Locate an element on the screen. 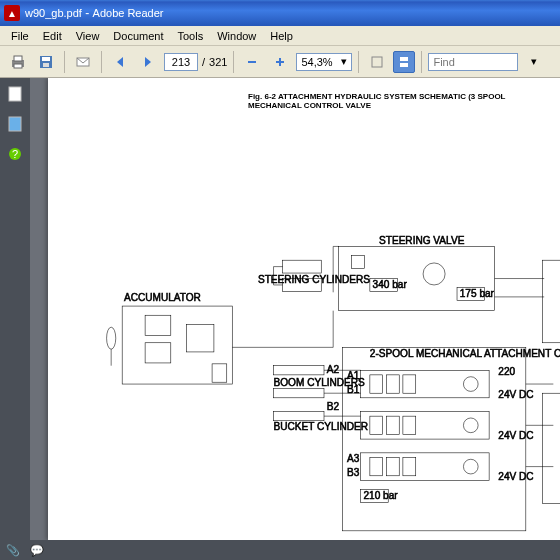 This screenshot has width=560, height=560. bookmarks-panel-icon is located at coordinates (15, 124).